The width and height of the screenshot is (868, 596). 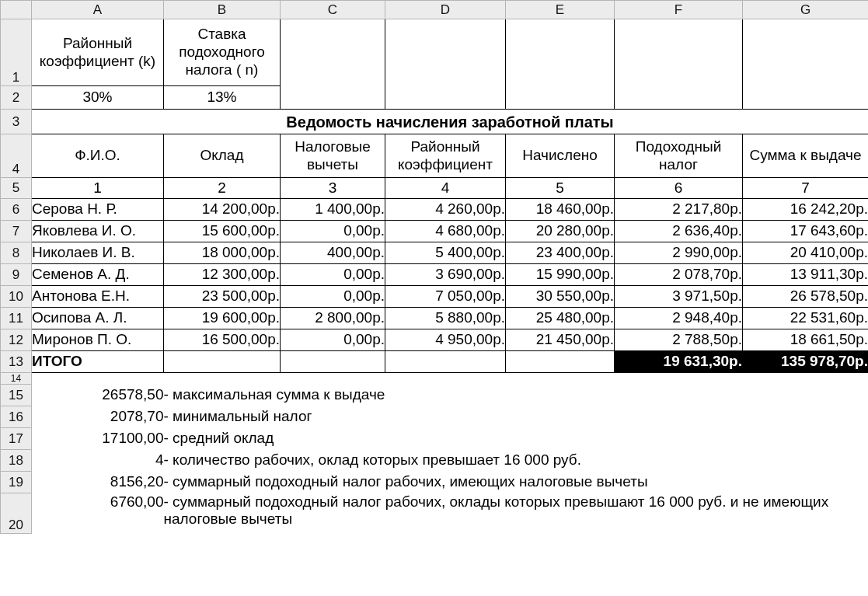 What do you see at coordinates (222, 98) in the screenshot?
I see `cell-B2: 13%` at bounding box center [222, 98].